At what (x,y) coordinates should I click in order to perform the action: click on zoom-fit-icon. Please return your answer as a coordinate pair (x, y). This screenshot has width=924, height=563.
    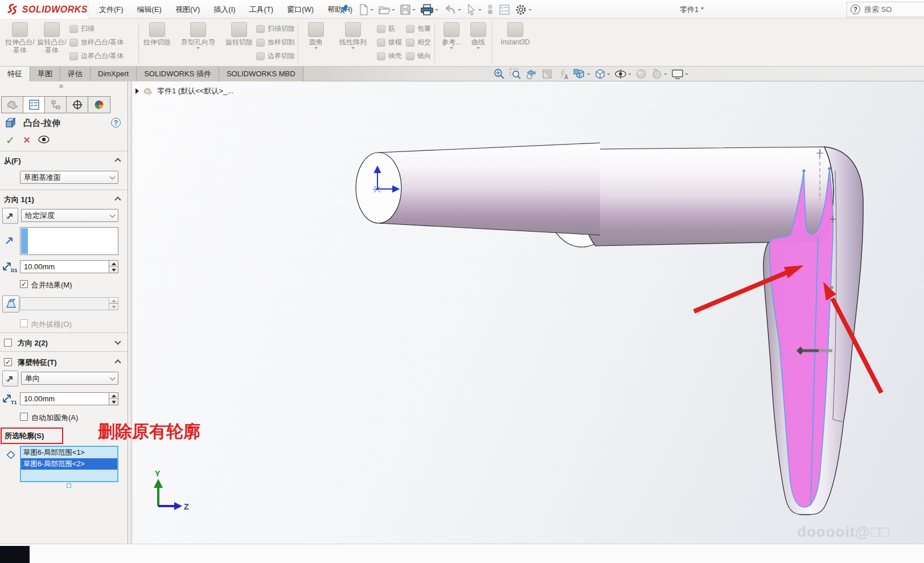
    Looking at the image, I should click on (499, 74).